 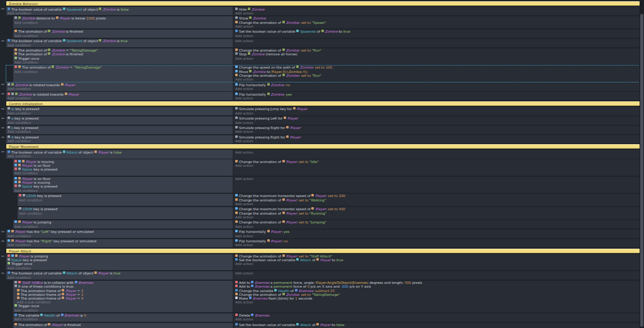 I want to click on delete-icon, so click(x=236, y=315).